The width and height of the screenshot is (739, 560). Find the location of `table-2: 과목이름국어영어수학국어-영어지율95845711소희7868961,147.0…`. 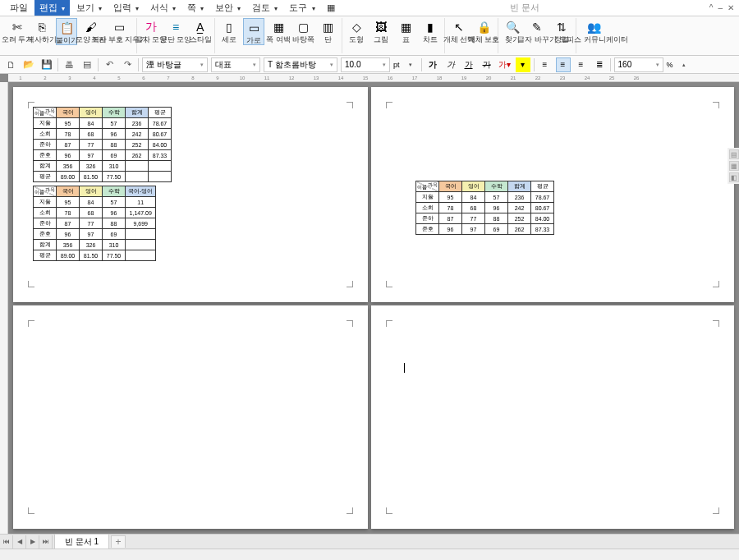

table-2: 과목이름국어영어수학국어-영어지율95845711소희7868961,147.0… is located at coordinates (94, 223).